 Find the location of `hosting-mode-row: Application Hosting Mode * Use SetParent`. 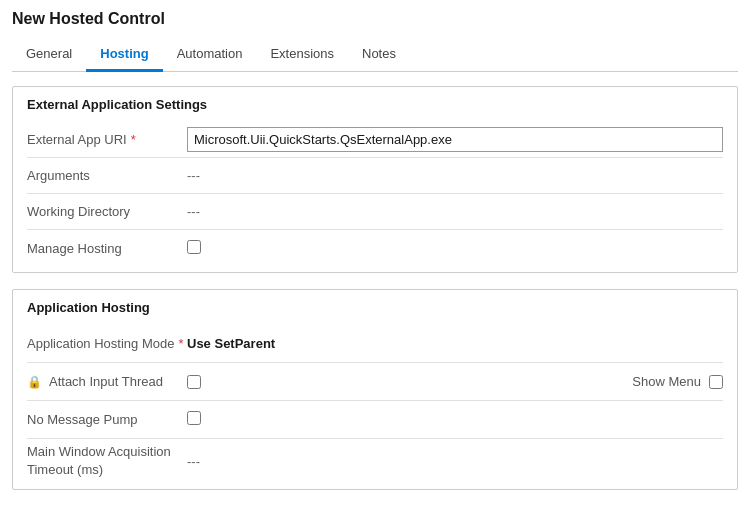

hosting-mode-row: Application Hosting Mode * Use SetParent is located at coordinates (375, 344).